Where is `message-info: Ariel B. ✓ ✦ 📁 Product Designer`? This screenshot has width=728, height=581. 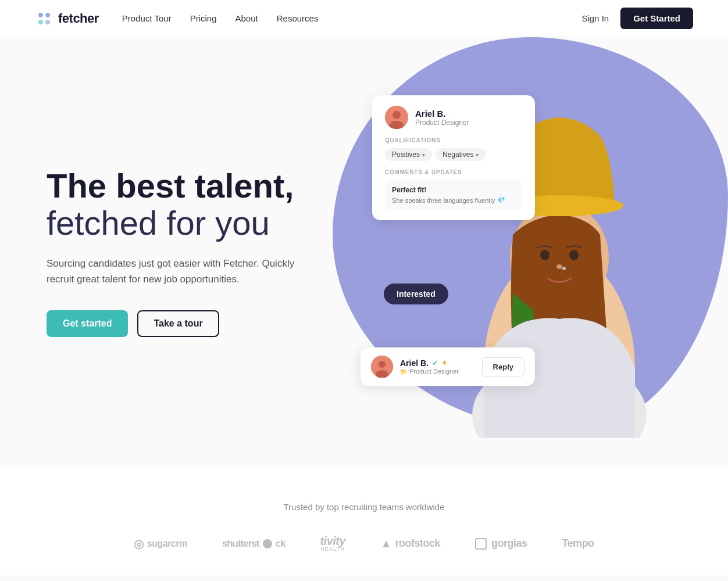
message-info: Ariel B. ✓ ✦ 📁 Product Designer is located at coordinates (437, 367).